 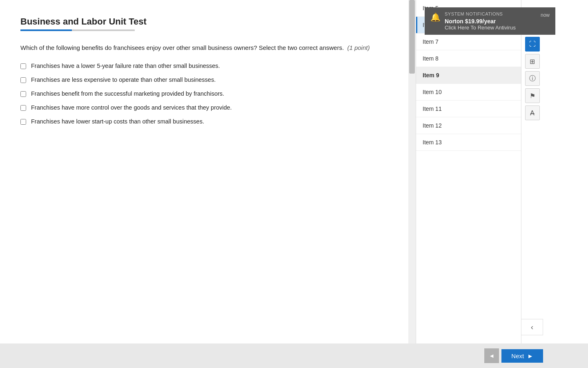 What do you see at coordinates (518, 356) in the screenshot?
I see `next-label: Next` at bounding box center [518, 356].